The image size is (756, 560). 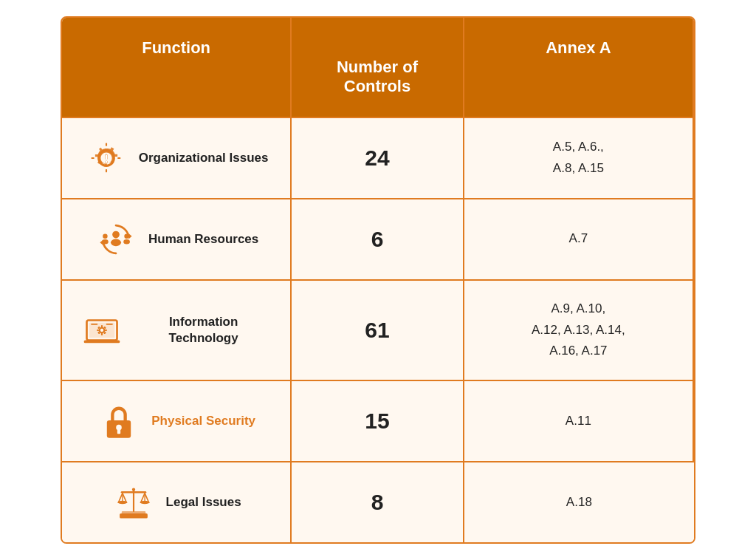 I want to click on function-cell-organizational: Organizational Issues, so click(x=177, y=157).